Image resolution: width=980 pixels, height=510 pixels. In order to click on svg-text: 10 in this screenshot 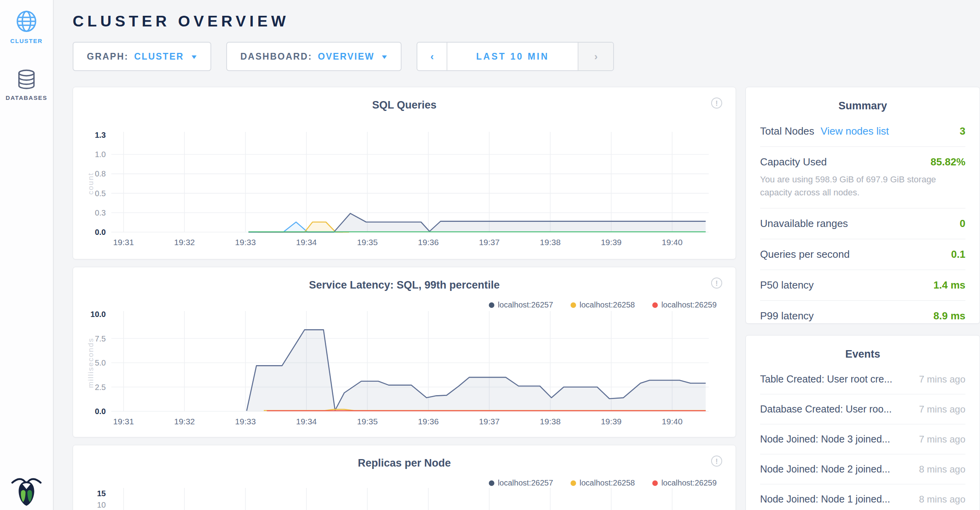, I will do `click(101, 505)`.